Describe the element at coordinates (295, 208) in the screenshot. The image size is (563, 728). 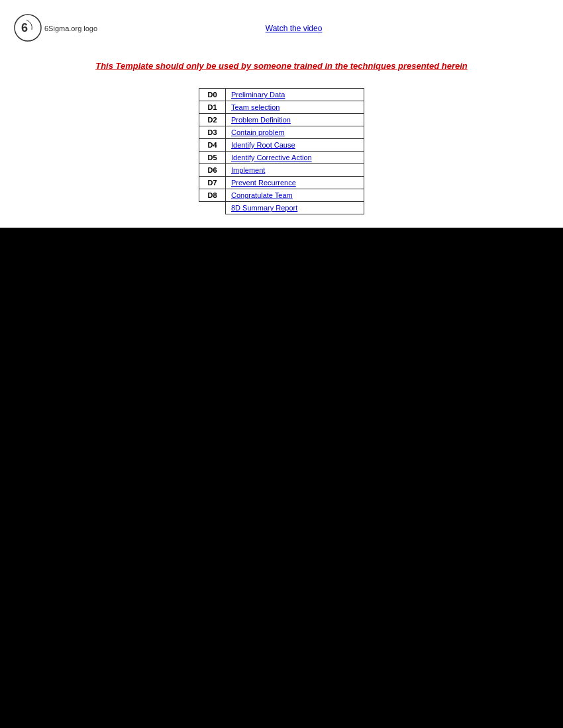
I see `extra-link-cell: 8D Summary Report` at that location.